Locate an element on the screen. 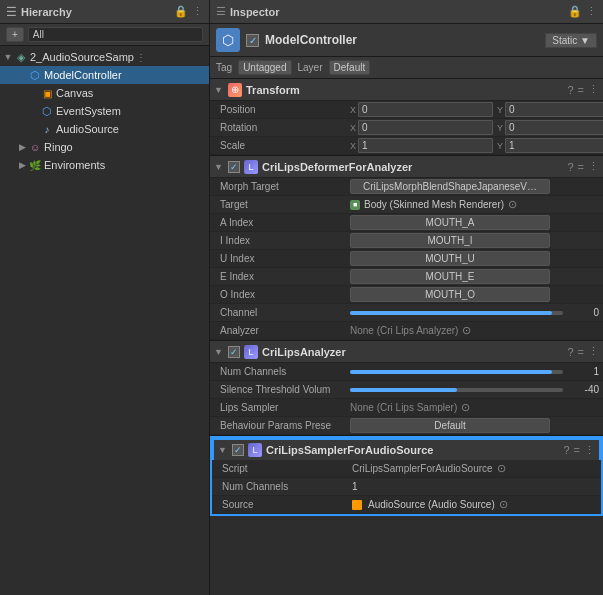 The height and width of the screenshot is (595, 603). inspector-menu-icon: ☰ is located at coordinates (221, 12).